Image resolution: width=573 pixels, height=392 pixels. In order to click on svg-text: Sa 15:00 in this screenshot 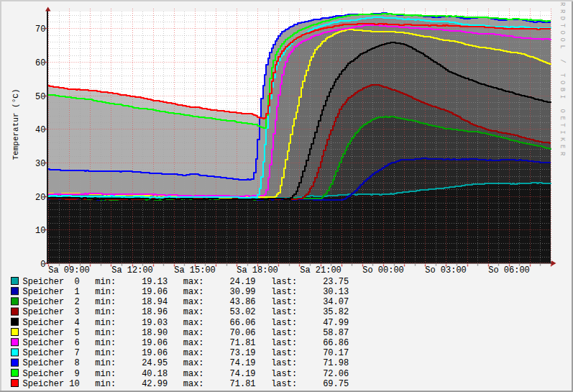, I will do `click(195, 270)`.